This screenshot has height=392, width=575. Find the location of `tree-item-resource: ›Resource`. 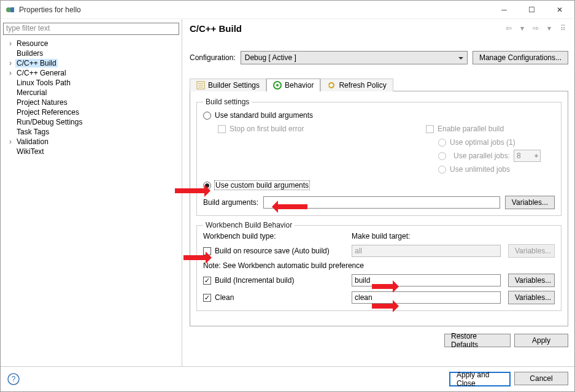

tree-item-resource: ›Resource is located at coordinates (91, 44).